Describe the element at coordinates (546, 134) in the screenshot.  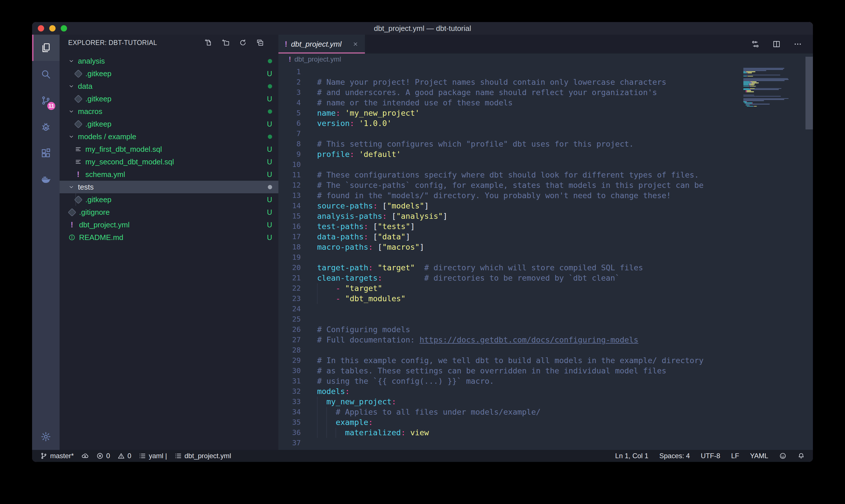
I see `code-line-7: 7` at that location.